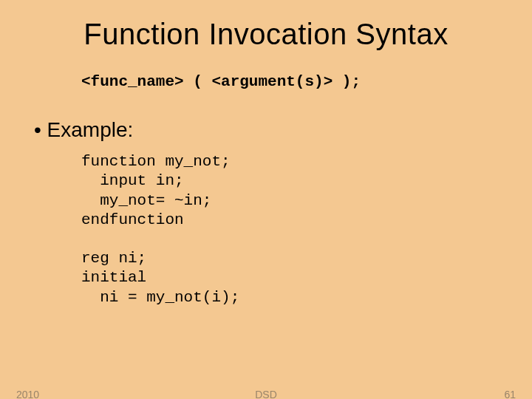 Image resolution: width=532 pixels, height=399 pixels. I want to click on syntax-grammar: <func_name> ( <argument(s)> );, so click(292, 81).